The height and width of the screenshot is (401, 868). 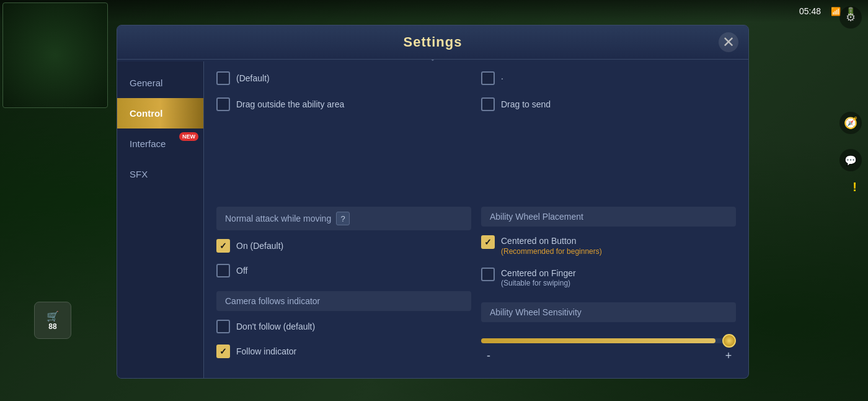 I want to click on new-badge: NEW, so click(x=188, y=137).